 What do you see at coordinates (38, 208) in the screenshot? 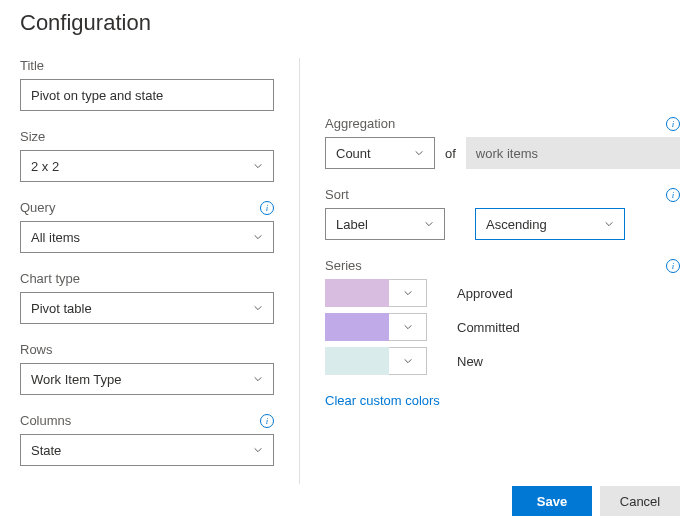
I see `query-label: Query` at bounding box center [38, 208].